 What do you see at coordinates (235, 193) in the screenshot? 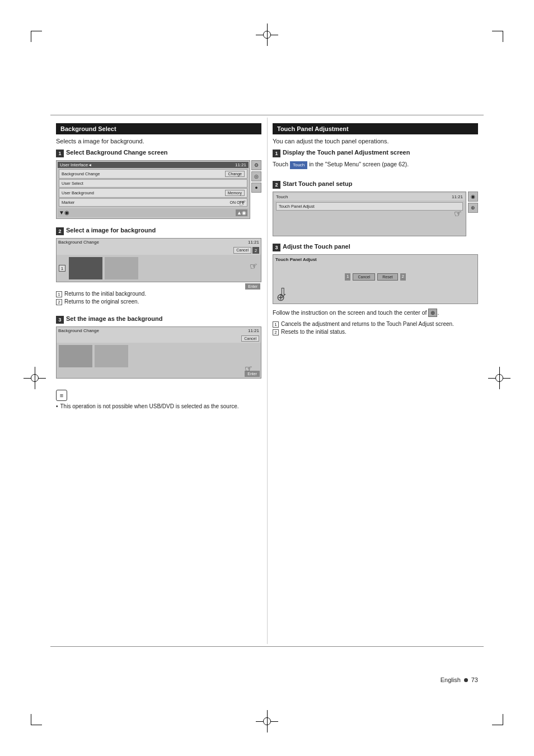
I see `bg-memory-btn: Memory` at bounding box center [235, 193].